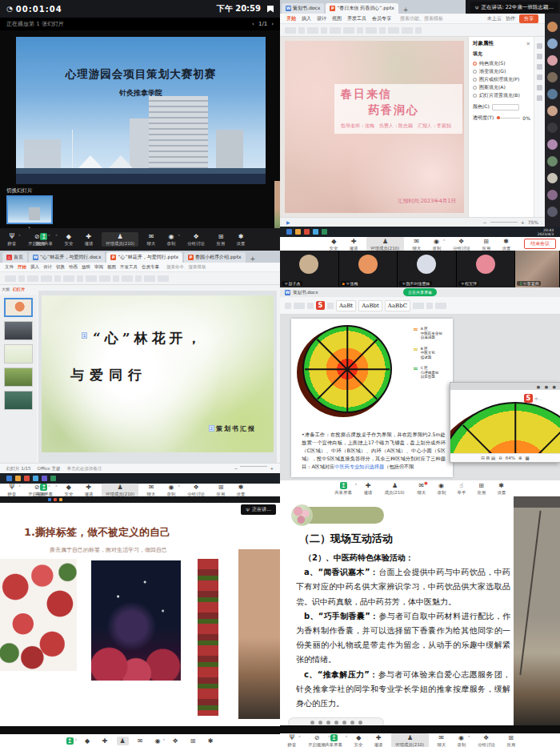 The height and width of the screenshot is (747, 560). What do you see at coordinates (150, 267) in the screenshot?
I see `menu-item: 会员专享` at bounding box center [150, 267].